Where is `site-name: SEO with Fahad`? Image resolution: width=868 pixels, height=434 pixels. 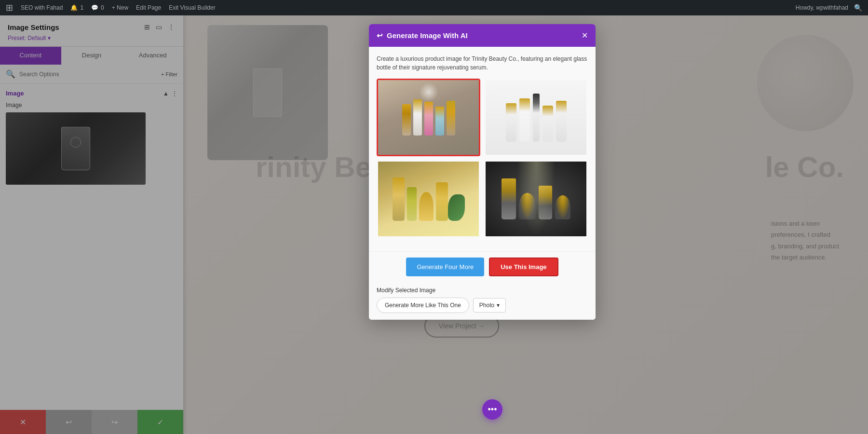 site-name: SEO with Fahad is located at coordinates (41, 8).